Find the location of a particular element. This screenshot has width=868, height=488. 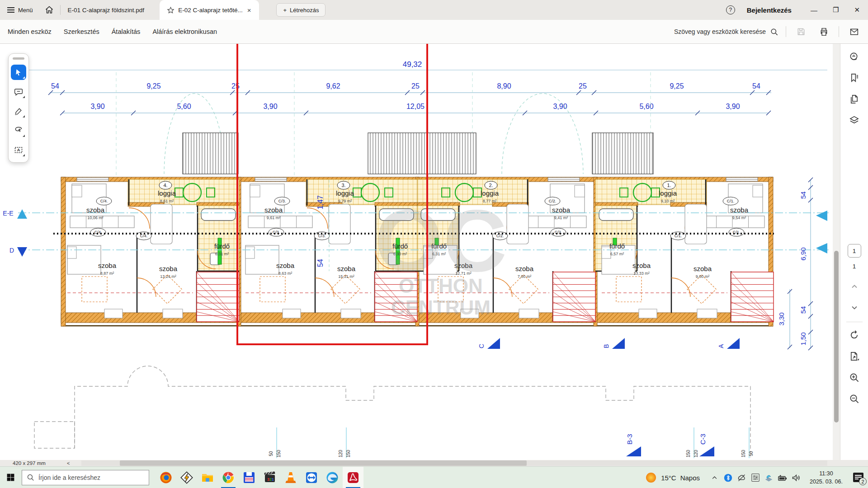

taskbar-teamviewer-icon is located at coordinates (311, 477).